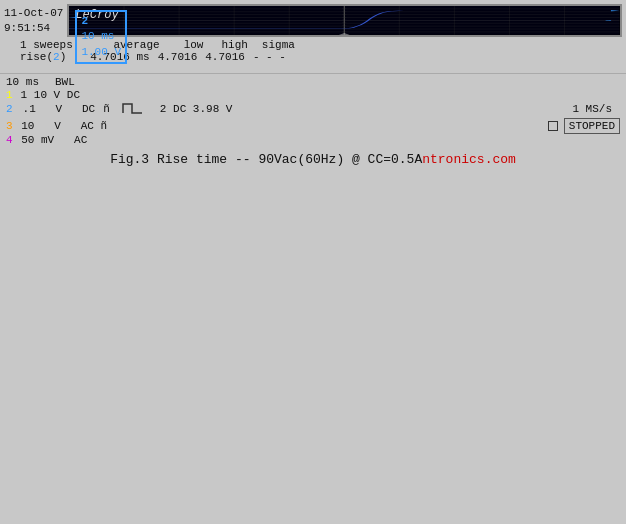 The height and width of the screenshot is (524, 626). I want to click on timestamp-block: 11-Oct-07 9:51:54, so click(34, 22).